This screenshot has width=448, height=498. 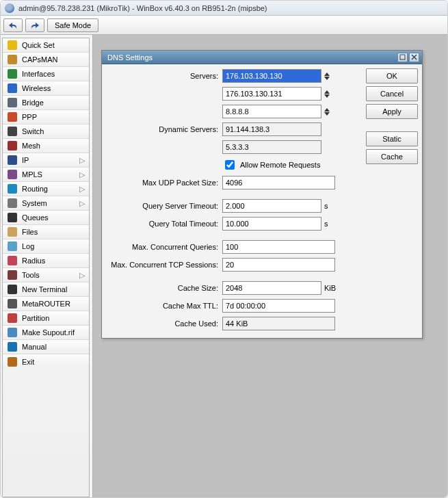 I want to click on sidebar-item-queues: Queues, so click(x=46, y=218).